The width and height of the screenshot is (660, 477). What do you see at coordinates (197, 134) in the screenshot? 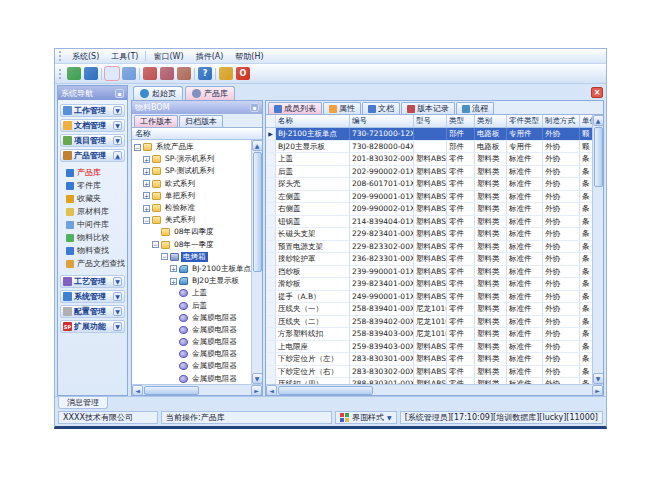
I see `tree-column-header: 名称` at bounding box center [197, 134].